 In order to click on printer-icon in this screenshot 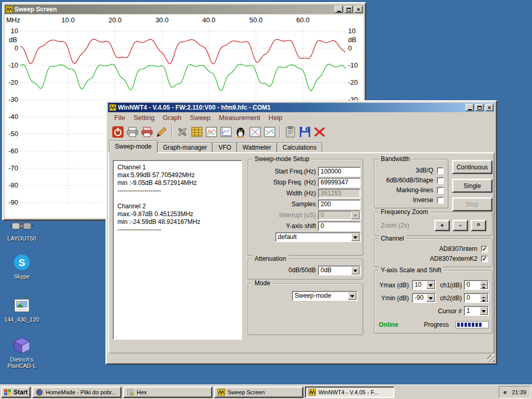, I will do `click(132, 132)`.